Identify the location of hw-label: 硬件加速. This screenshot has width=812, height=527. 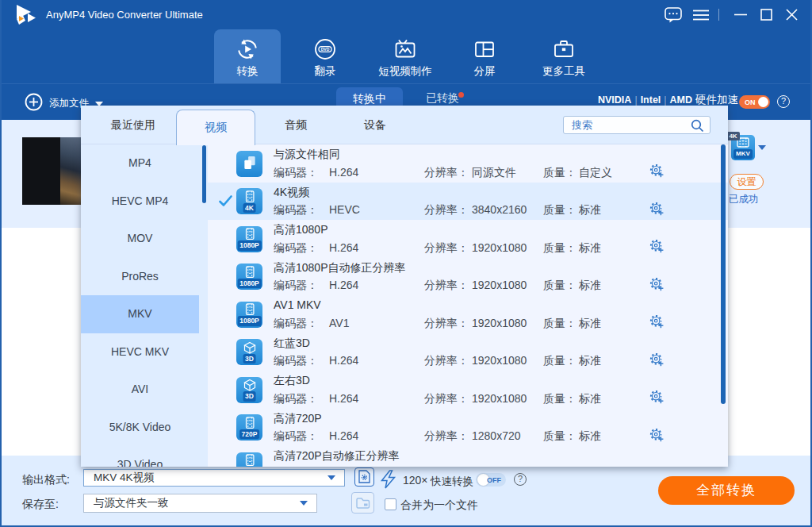
(715, 100).